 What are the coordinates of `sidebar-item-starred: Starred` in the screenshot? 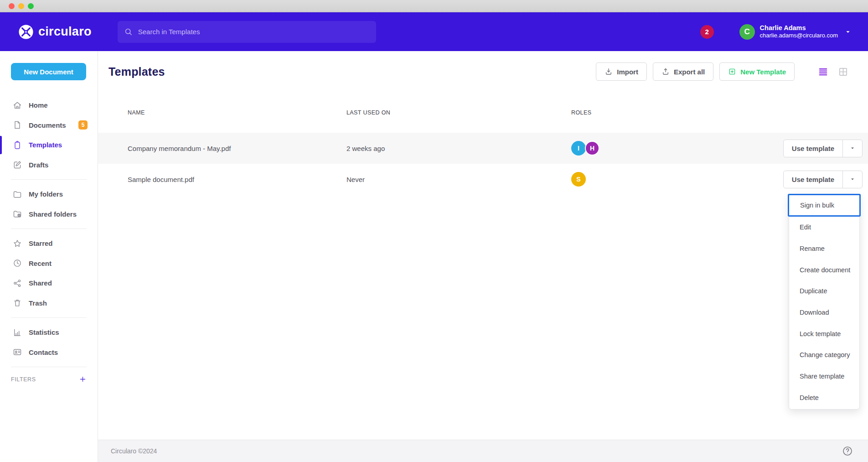 It's located at (49, 244).